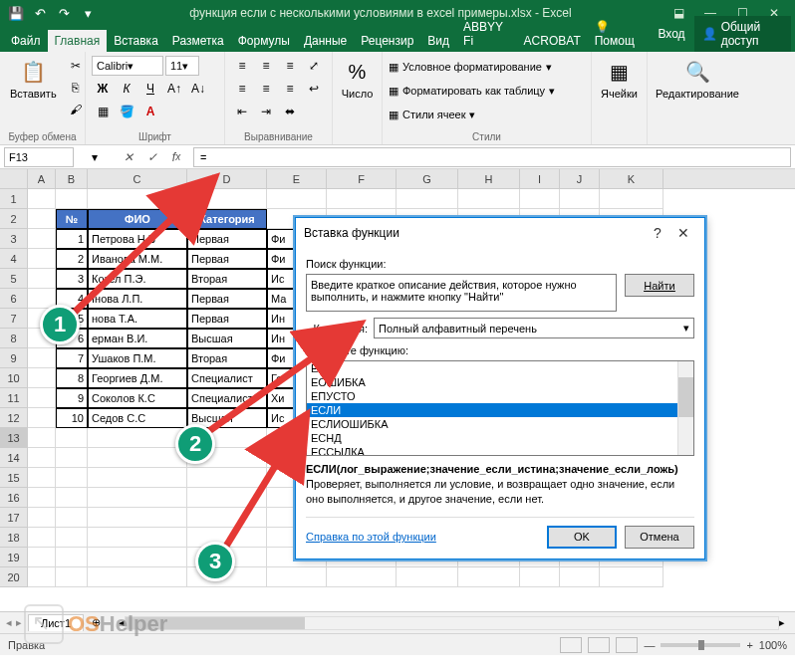  What do you see at coordinates (14, 279) in the screenshot?
I see `row-header: 5` at bounding box center [14, 279].